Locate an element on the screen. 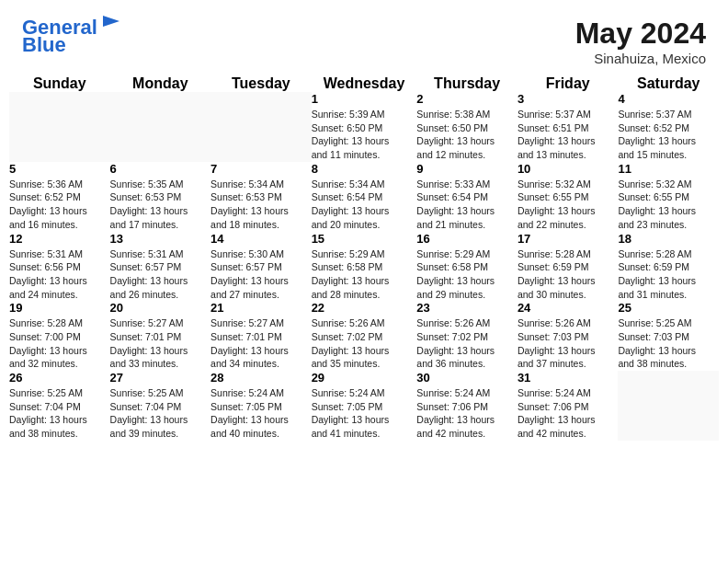 The image size is (728, 563). calendar-cell: 31Sunrise: 5:24 AM Sunset: 7:06 PM Dayli… is located at coordinates (568, 406).